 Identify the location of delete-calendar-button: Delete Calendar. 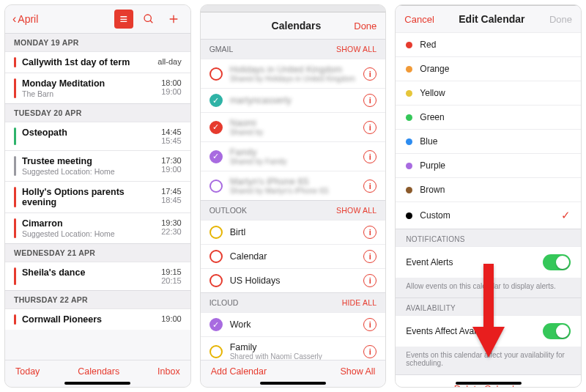
(488, 381).